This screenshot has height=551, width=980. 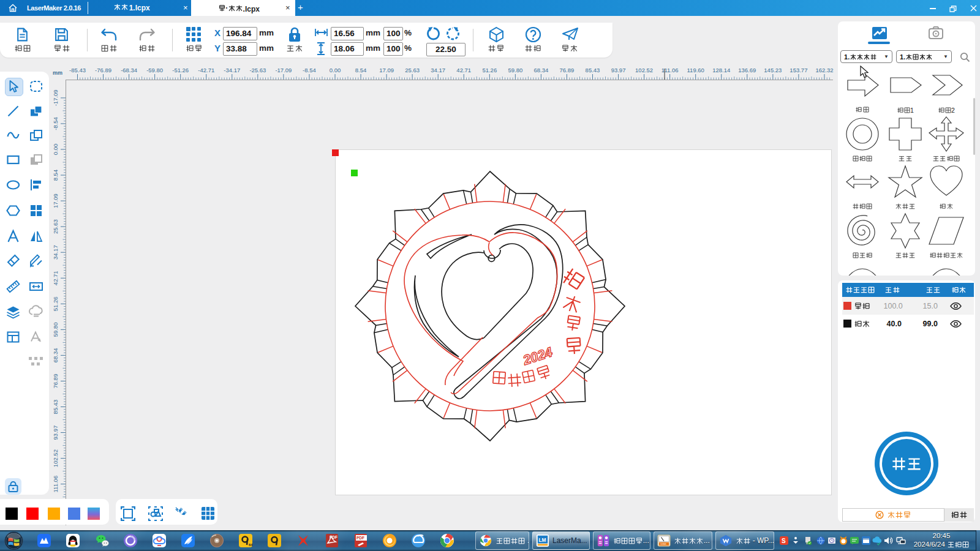 What do you see at coordinates (543, 540) in the screenshot?
I see `svg-text: LM` at bounding box center [543, 540].